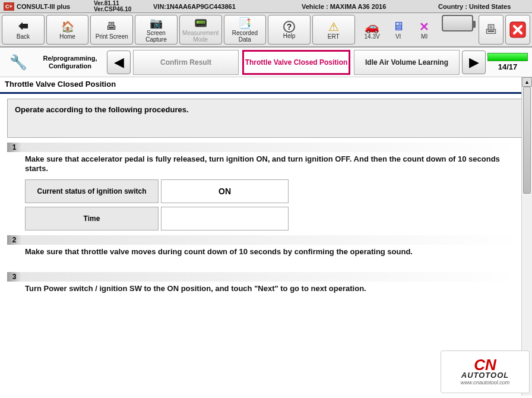 This screenshot has width=532, height=398. I want to click on config-icon: 🔧, so click(18, 62).